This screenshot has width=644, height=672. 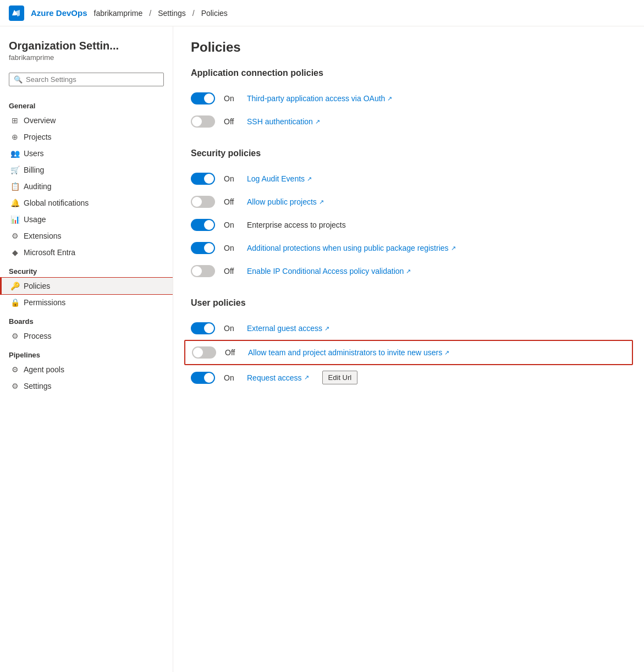 What do you see at coordinates (86, 336) in the screenshot?
I see `sidebar-item-process: ⚙ Process` at bounding box center [86, 336].